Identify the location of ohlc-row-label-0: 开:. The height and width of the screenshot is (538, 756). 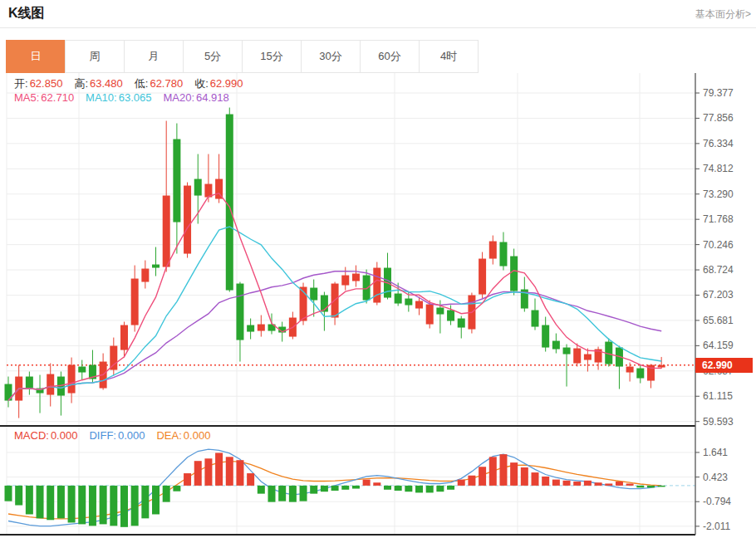
(22, 83).